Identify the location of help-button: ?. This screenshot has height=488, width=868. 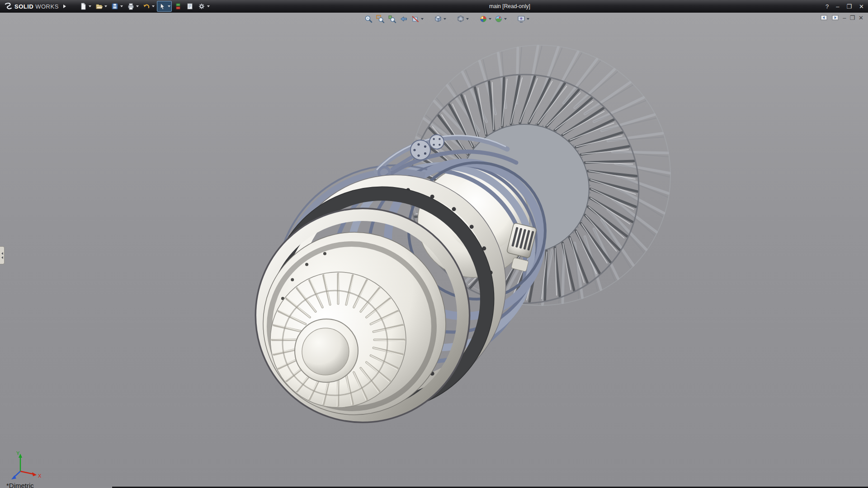
(827, 6).